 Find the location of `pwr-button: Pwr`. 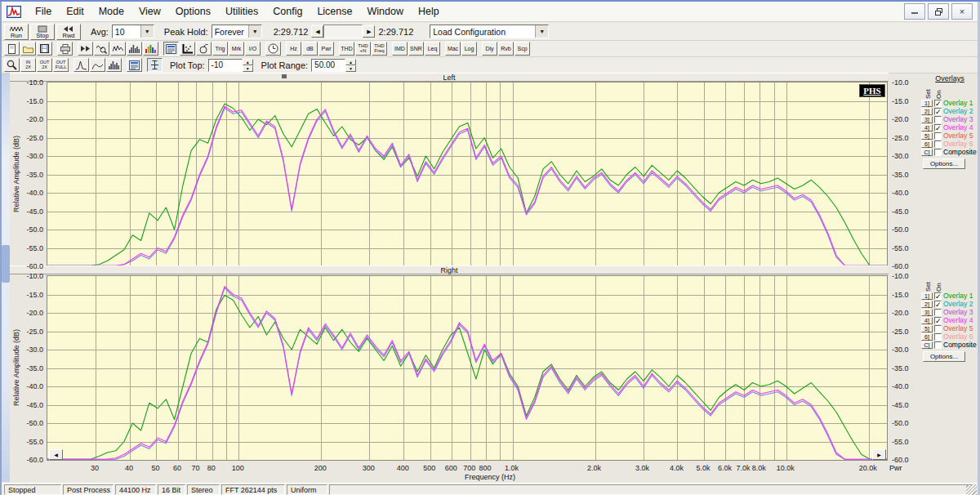

pwr-button: Pwr is located at coordinates (327, 49).